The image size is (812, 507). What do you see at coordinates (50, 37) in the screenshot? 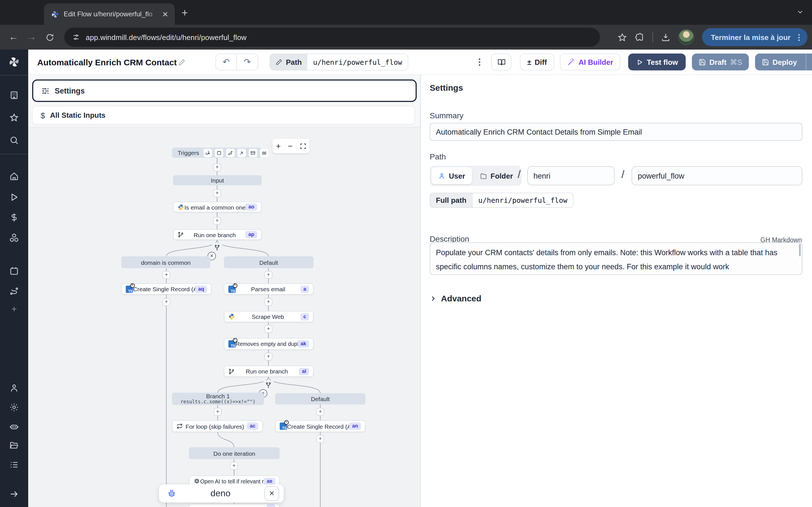
I see `reload-icon` at bounding box center [50, 37].